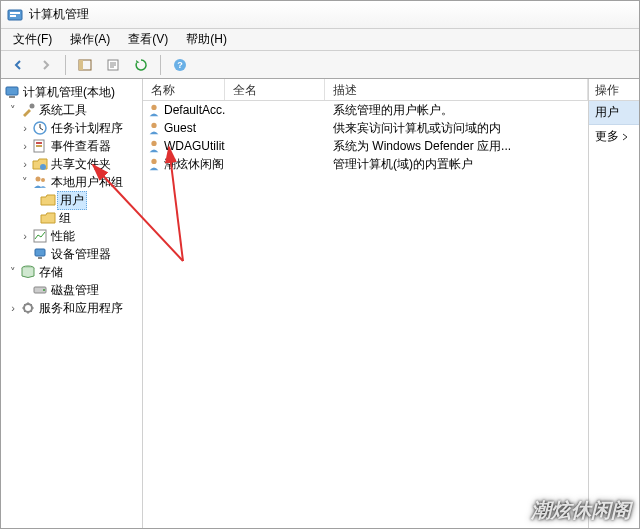 The width and height of the screenshot is (640, 529). Describe the element at coordinates (72, 182) in the screenshot. I see `tree-local-users-groups: ˅ 本地用户和组` at that location.